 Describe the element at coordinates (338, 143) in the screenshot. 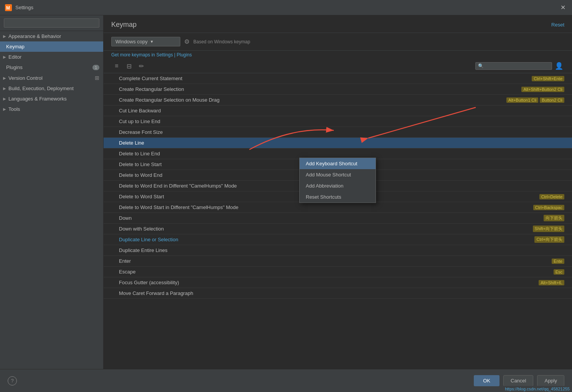

I see `table-row: Delete Line` at that location.